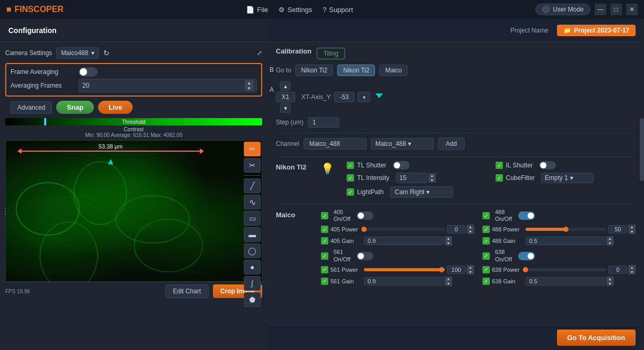 The width and height of the screenshot is (644, 350). I want to click on spin-down: ▼, so click(249, 88).